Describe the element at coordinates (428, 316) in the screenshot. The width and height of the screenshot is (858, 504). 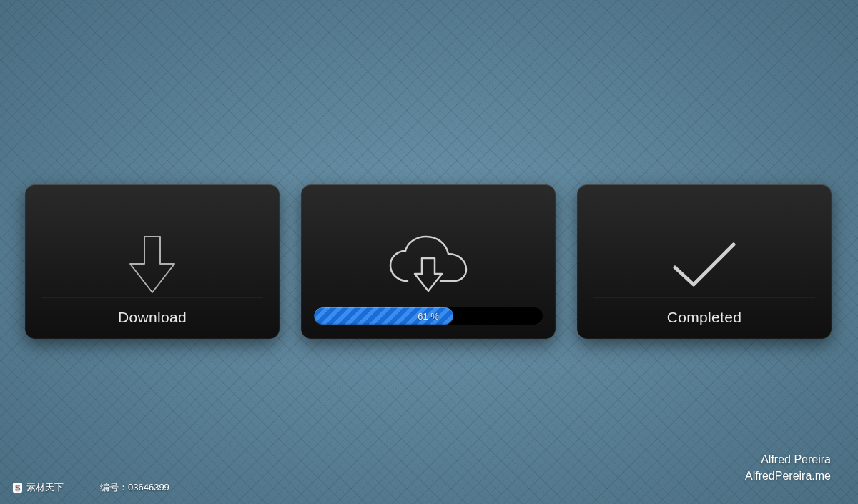
I see `progress-bar: 61 %` at that location.